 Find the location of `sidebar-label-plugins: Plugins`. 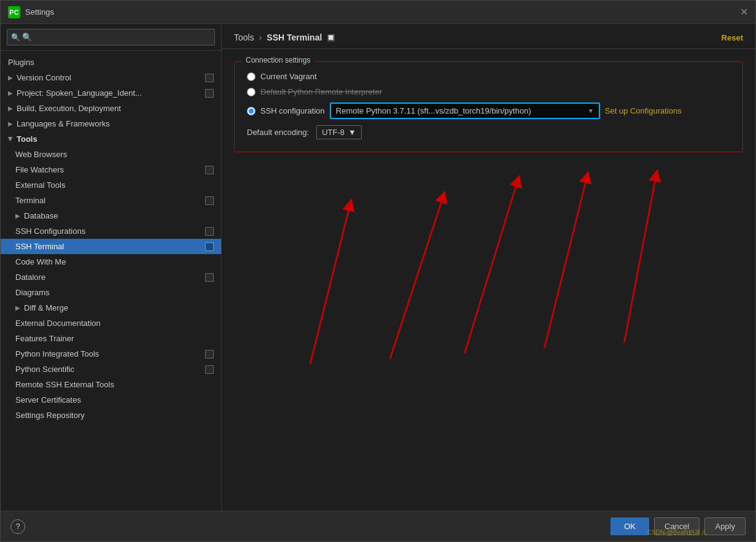

sidebar-label-plugins: Plugins is located at coordinates (21, 63).